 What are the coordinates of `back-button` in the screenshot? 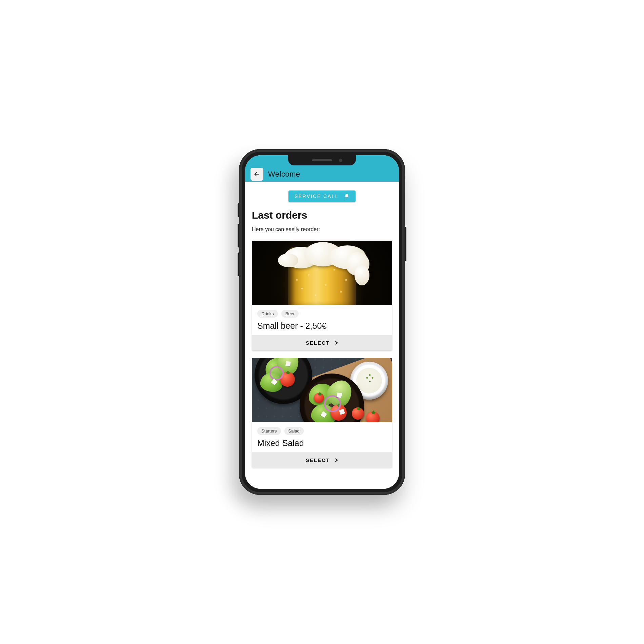 It's located at (257, 174).